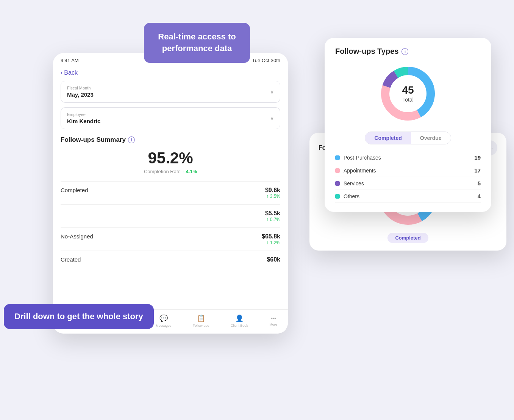 This screenshot has width=514, height=420. Describe the element at coordinates (170, 73) in the screenshot. I see `back-button: ‹ Back` at that location.